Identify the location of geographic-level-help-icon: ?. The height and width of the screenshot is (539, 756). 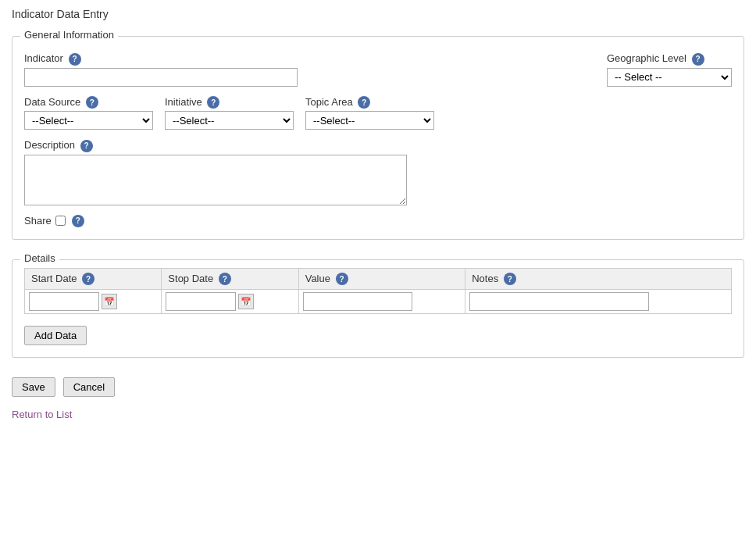
(698, 59).